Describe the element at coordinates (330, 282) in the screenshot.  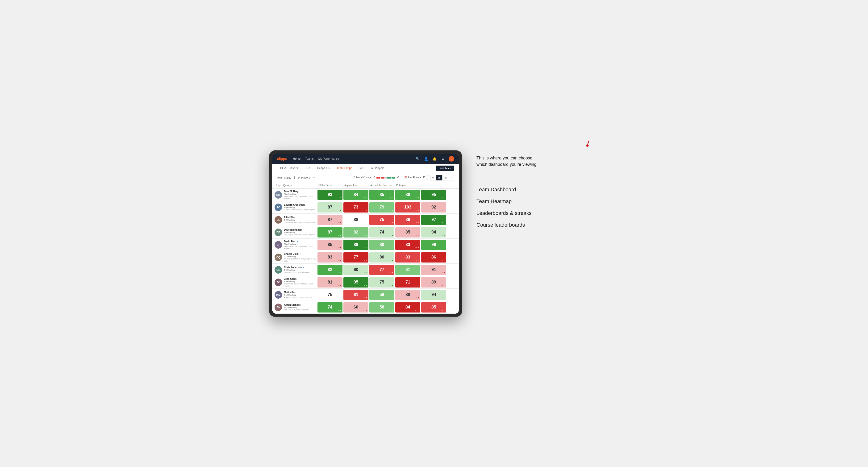
I see `score-quality: 81 -3▼` at that location.